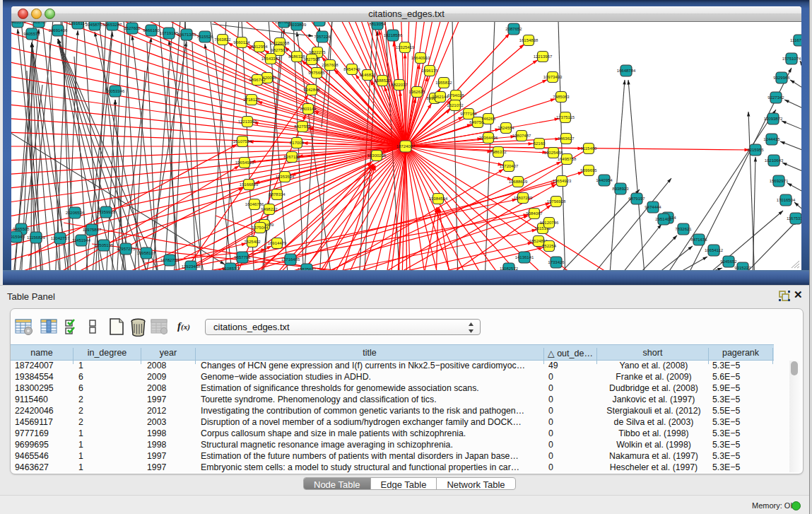 The image size is (812, 514). What do you see at coordinates (252, 242) in the screenshot?
I see `svg-text: 7625402` at bounding box center [252, 242].